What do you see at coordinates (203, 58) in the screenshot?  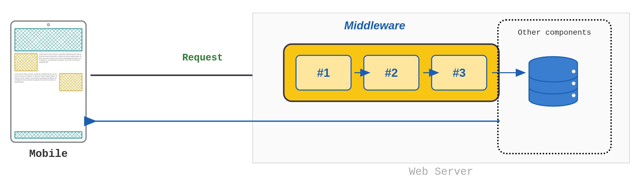 I see `request-label: Request` at bounding box center [203, 58].